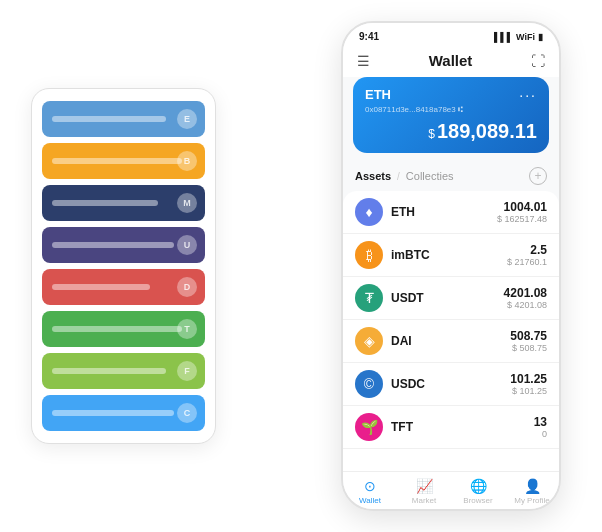  What do you see at coordinates (451, 110) in the screenshot?
I see `eth-address: 0x08711d3e...8418a78e3 ⑆` at bounding box center [451, 110].